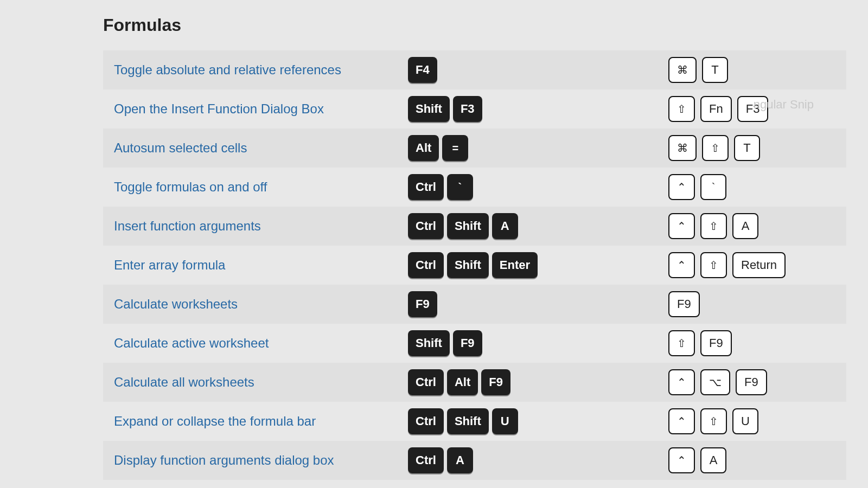 The image size is (868, 488). Describe the element at coordinates (716, 109) in the screenshot. I see `key-light: Fn` at that location.